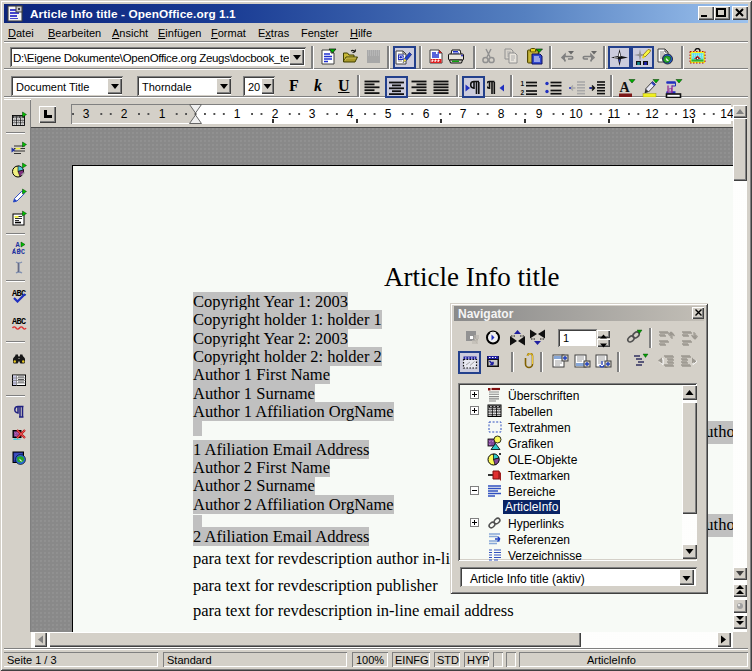  I want to click on svg-text: 1, so click(523, 84).